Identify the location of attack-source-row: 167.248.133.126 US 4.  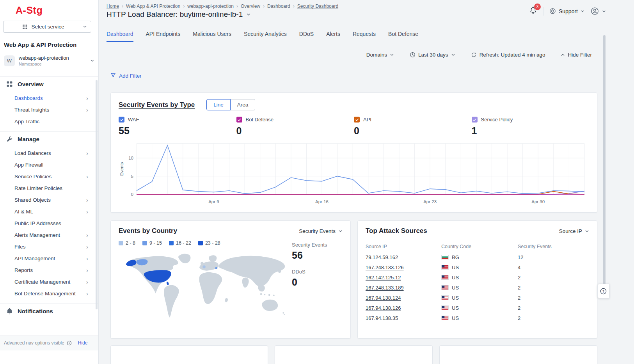
(478, 267).